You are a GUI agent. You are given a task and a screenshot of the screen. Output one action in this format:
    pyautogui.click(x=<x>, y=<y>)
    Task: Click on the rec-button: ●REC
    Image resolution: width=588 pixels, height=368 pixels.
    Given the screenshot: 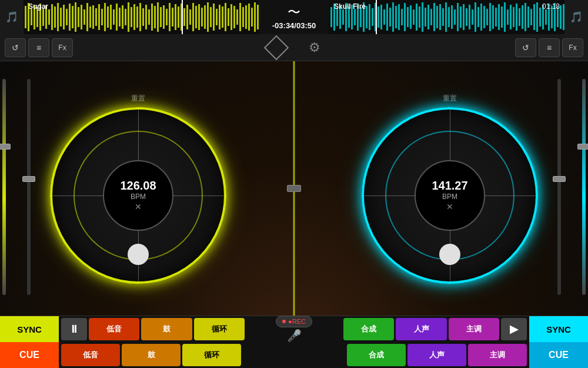 What is the action you would take?
    pyautogui.click(x=294, y=321)
    